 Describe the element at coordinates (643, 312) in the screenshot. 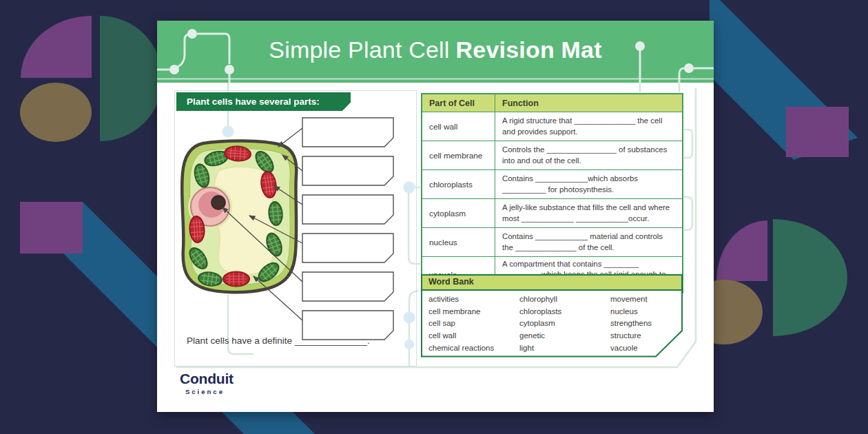

I see `word-bank-item: nucleus` at that location.